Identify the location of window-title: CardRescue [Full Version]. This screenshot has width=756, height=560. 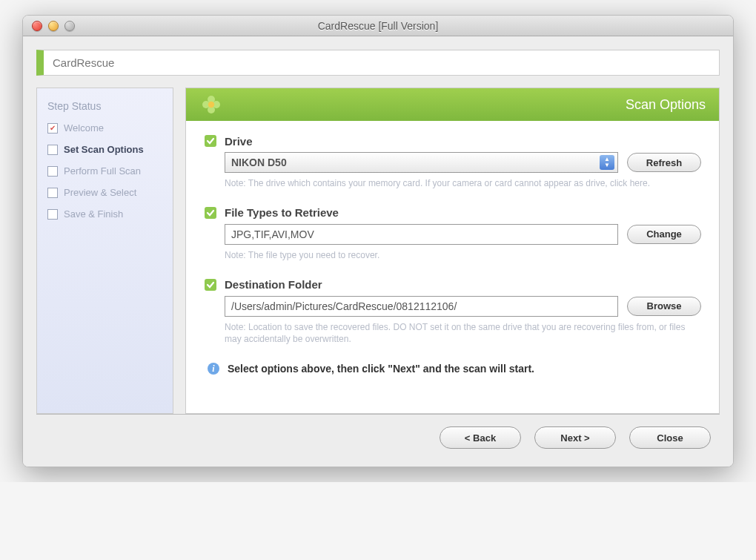
(378, 26).